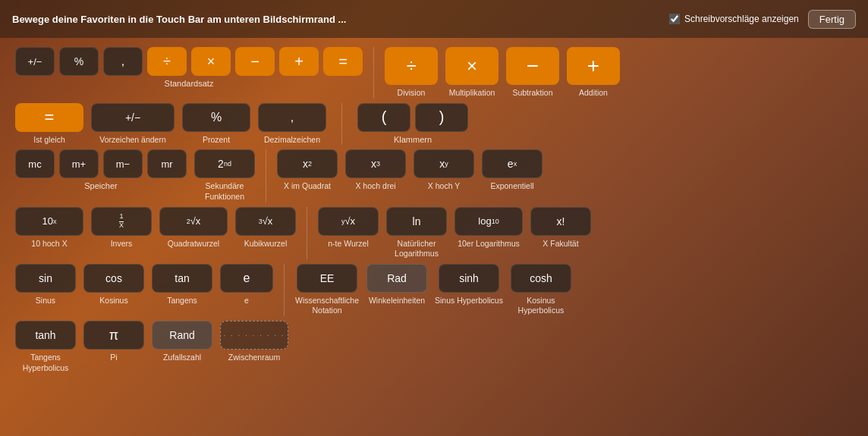 The image size is (868, 436). Describe the element at coordinates (343, 61) in the screenshot. I see `btn-equals-std: =` at that location.